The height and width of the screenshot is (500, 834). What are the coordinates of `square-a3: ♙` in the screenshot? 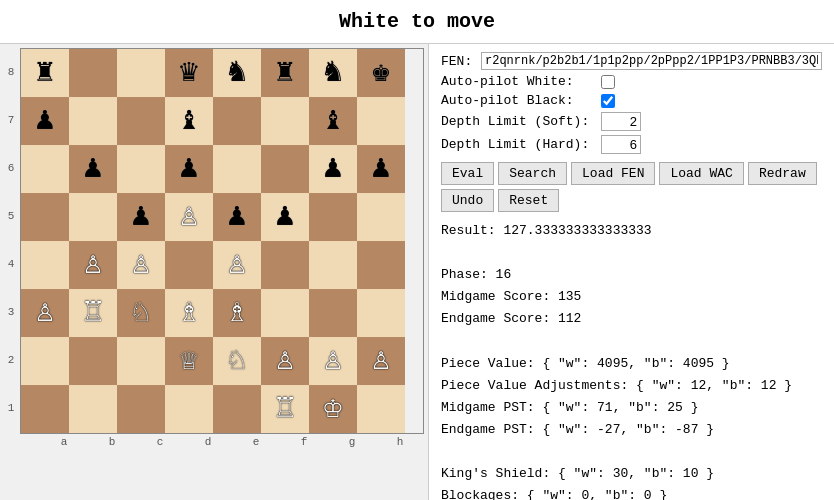 It's located at (45, 313).